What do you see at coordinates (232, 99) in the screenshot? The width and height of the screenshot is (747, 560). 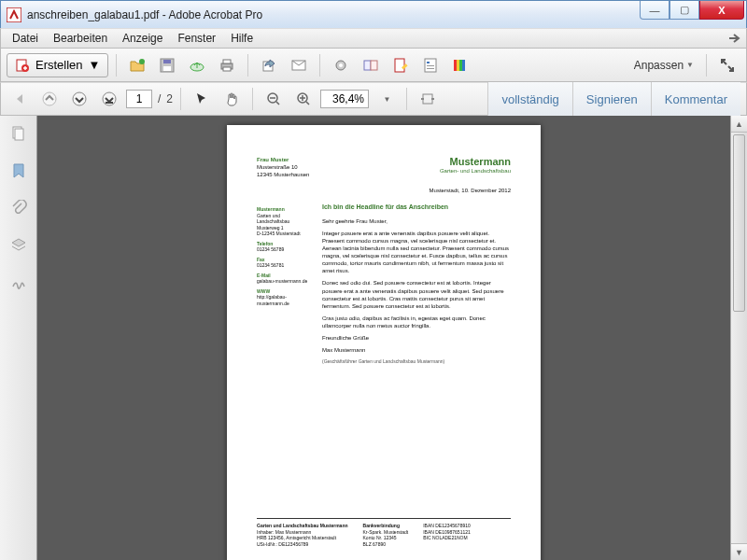 I see `hand-tool-button` at bounding box center [232, 99].